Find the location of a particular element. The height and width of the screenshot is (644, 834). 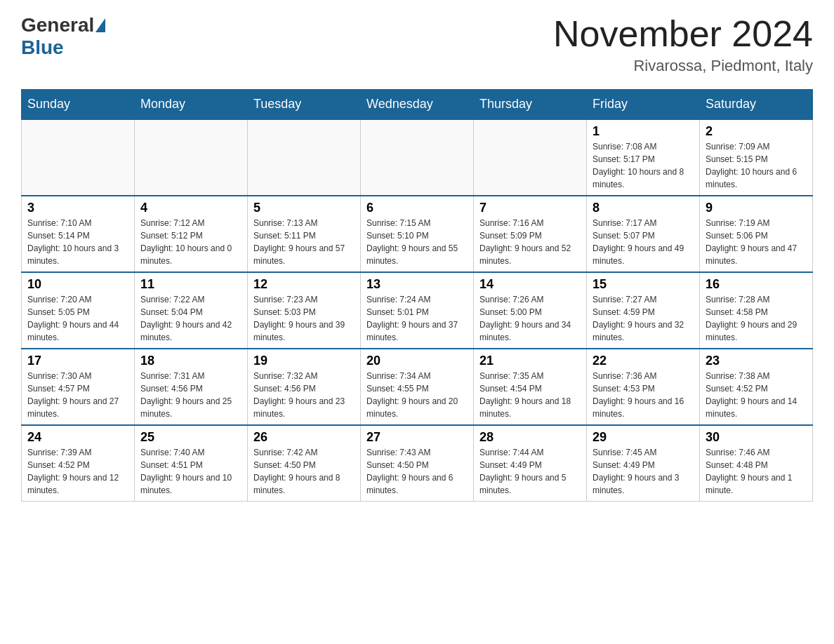

day-sun-info: Sunrise: 7:34 AM Sunset: 4:55 PM Dayligh… is located at coordinates (417, 395).